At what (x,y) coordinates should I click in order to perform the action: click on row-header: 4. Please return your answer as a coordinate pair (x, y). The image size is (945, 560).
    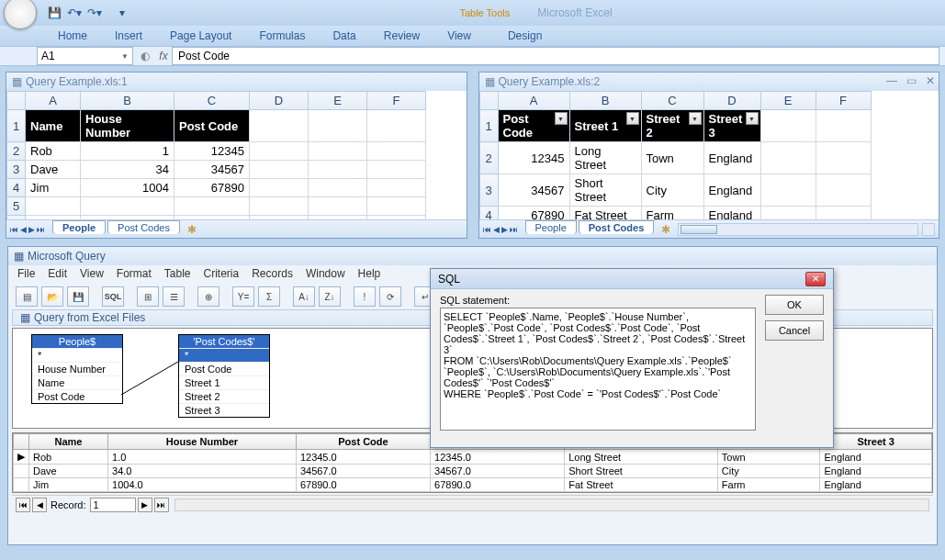
    Looking at the image, I should click on (17, 188).